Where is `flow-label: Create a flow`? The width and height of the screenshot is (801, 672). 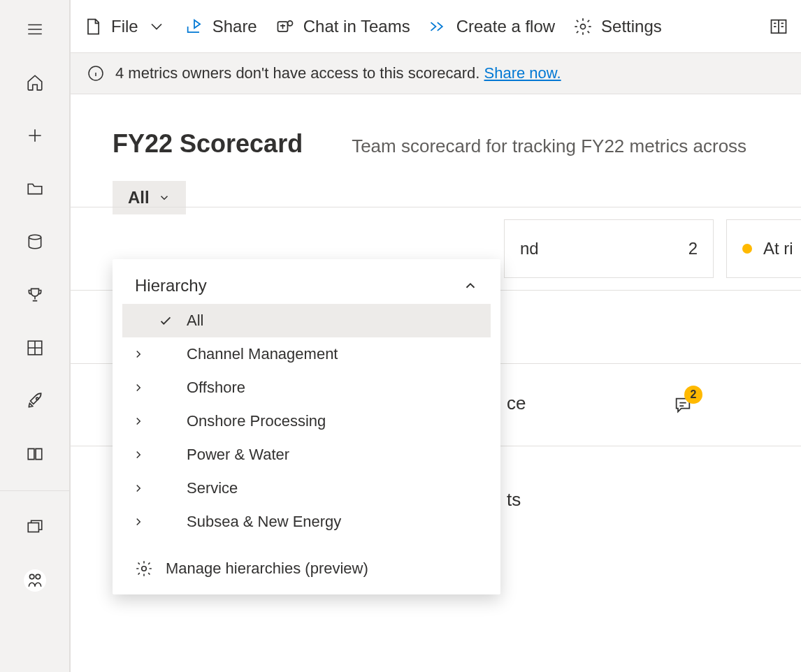
flow-label: Create a flow is located at coordinates (506, 27).